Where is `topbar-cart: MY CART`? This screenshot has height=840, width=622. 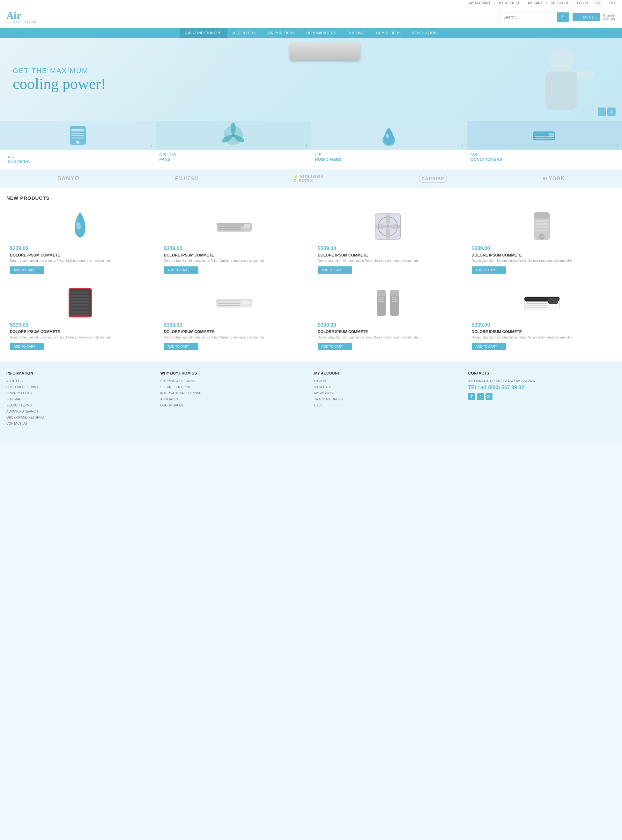 topbar-cart: MY CART is located at coordinates (535, 3).